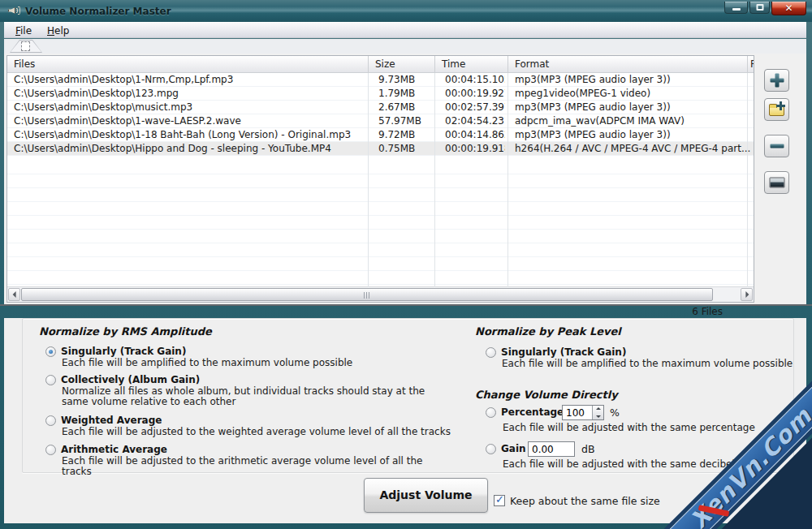  What do you see at coordinates (760, 8) in the screenshot?
I see `maximize-button` at bounding box center [760, 8].